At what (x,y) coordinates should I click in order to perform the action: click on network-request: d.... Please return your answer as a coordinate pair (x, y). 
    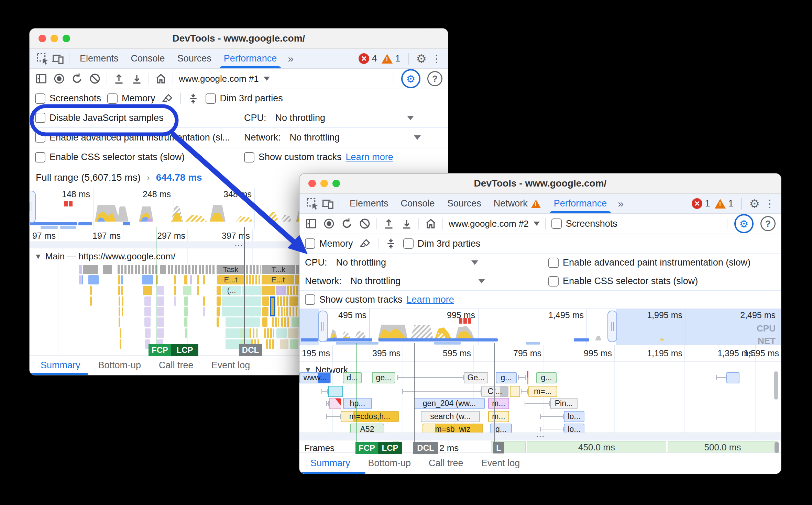
    Looking at the image, I should click on (352, 378).